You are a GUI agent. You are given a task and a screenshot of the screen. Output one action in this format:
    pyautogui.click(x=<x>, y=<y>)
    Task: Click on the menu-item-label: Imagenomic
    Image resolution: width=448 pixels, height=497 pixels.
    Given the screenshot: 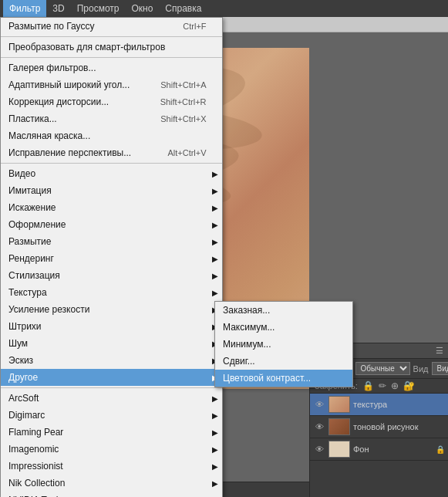 What is the action you would take?
    pyautogui.click(x=34, y=449)
    